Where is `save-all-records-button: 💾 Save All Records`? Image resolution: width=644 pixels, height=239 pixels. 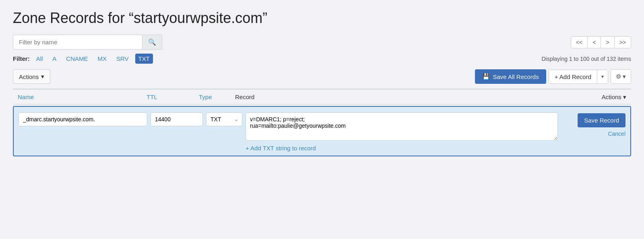
save-all-records-button: 💾 Save All Records is located at coordinates (510, 77).